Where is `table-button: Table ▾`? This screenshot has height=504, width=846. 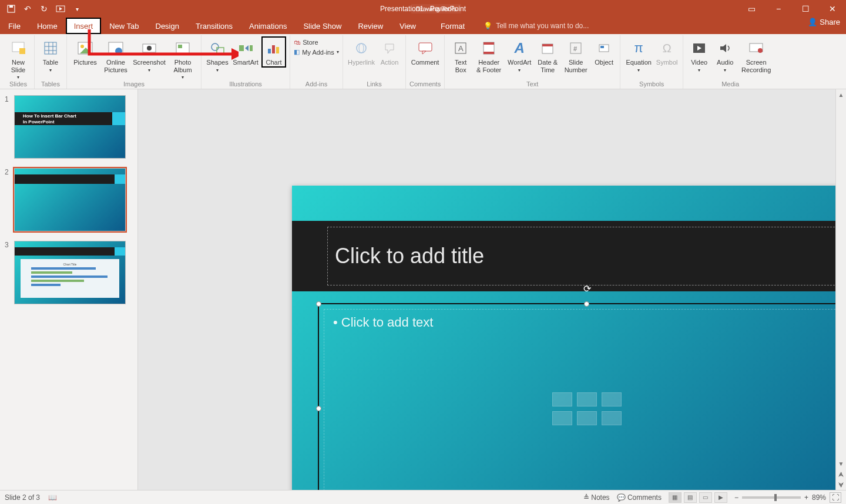 table-button: Table ▾ is located at coordinates (51, 55).